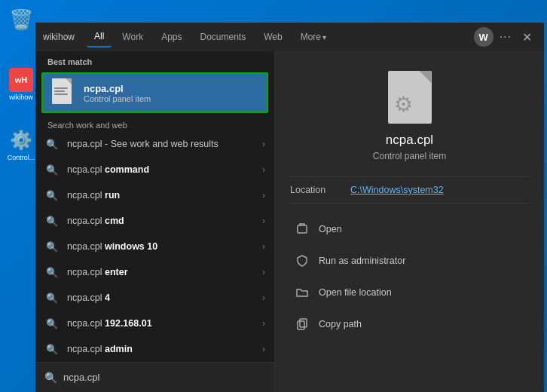  I want to click on list-item: 🔍 ncpa.cpl 192.168.01 ›, so click(155, 323).